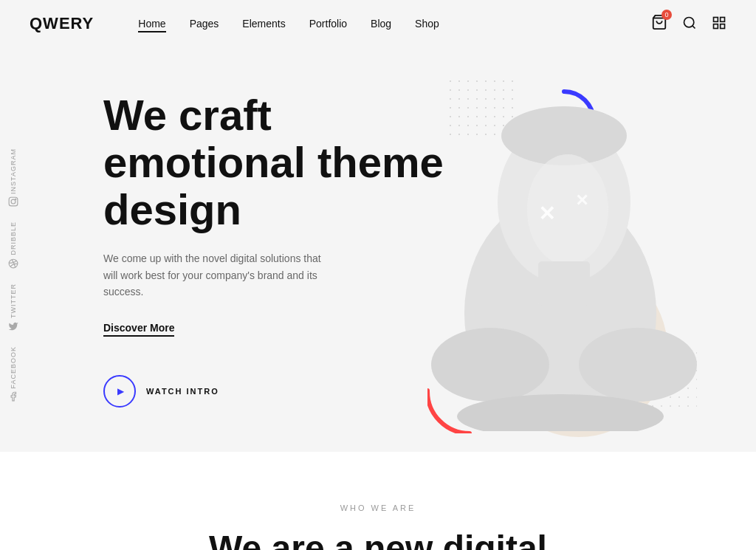 The image size is (756, 550). I want to click on twitter-icon, so click(13, 326).